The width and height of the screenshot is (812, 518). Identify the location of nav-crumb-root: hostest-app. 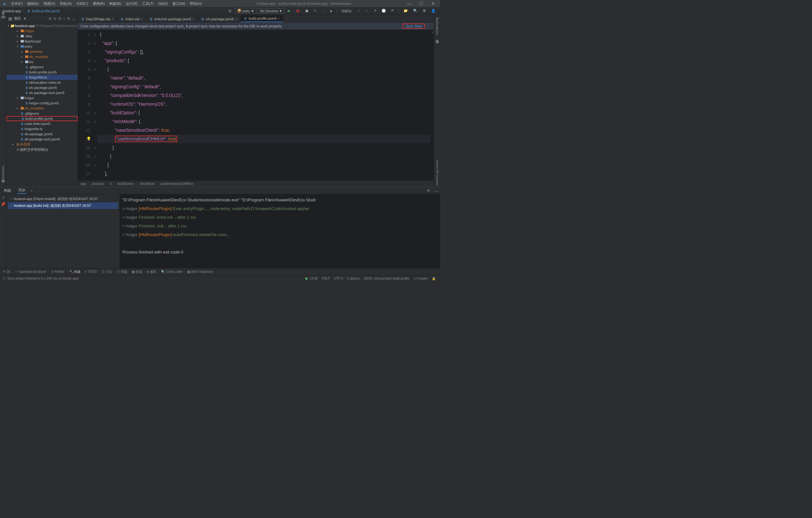
(12, 11).